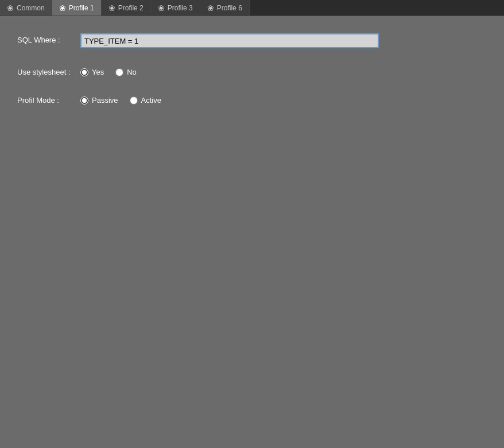 The image size is (504, 448). What do you see at coordinates (84, 72) in the screenshot?
I see `stylesheet-yes-radio` at bounding box center [84, 72].